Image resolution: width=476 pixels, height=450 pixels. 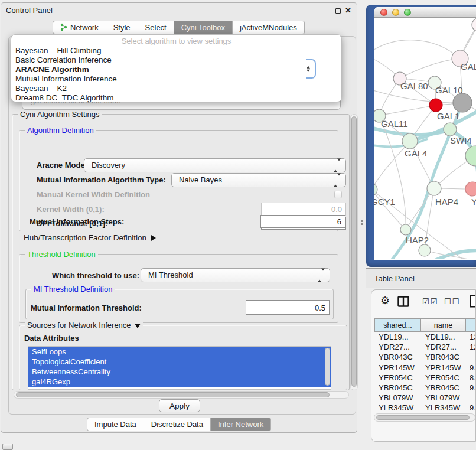 I want to click on node-label: GAL4, so click(x=416, y=154).